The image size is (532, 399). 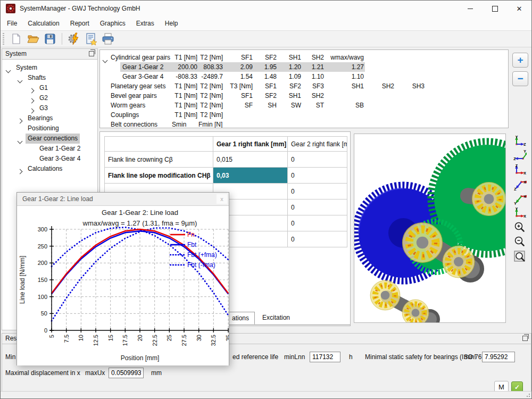 I want to click on svg-text: Gear 1-Gear 2: Line load, so click(x=140, y=213).